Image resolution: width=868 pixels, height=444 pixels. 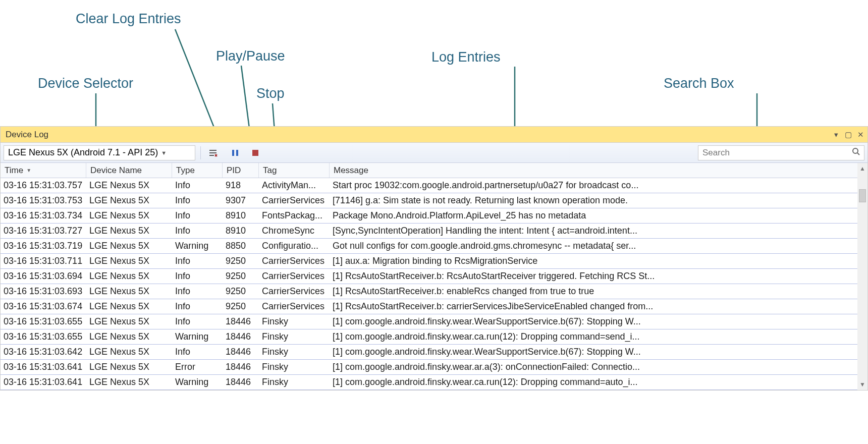 I want to click on cell-time: 03-16 15:31:03.719, so click(x=43, y=246).